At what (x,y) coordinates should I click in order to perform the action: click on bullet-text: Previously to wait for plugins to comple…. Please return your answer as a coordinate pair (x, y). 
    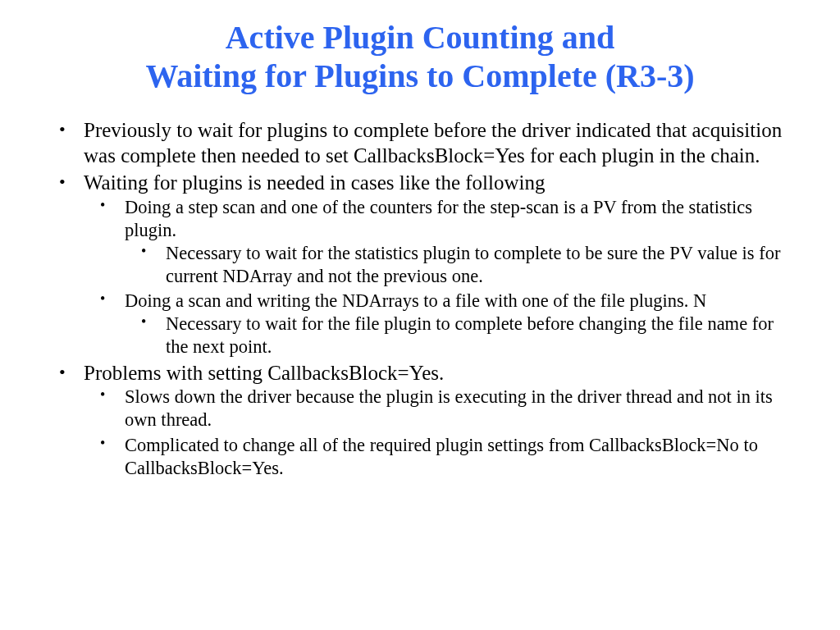
    Looking at the image, I should click on (433, 143).